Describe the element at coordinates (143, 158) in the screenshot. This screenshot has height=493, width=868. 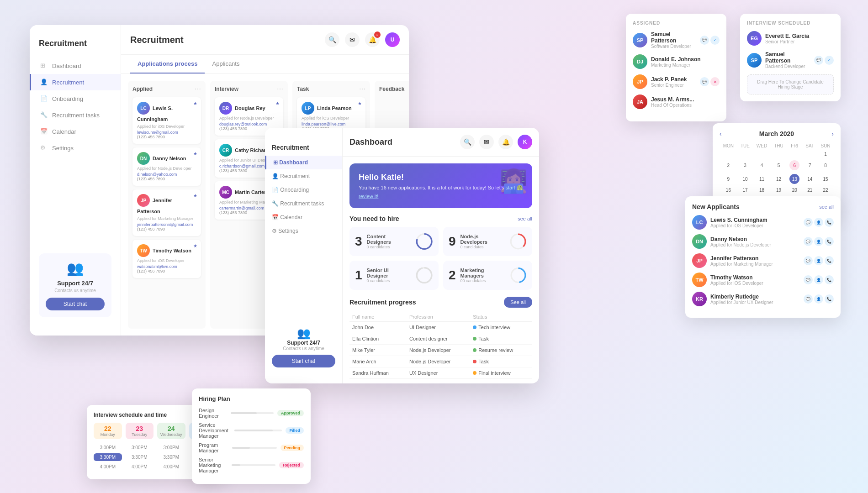
I see `card-avatar: DN` at that location.